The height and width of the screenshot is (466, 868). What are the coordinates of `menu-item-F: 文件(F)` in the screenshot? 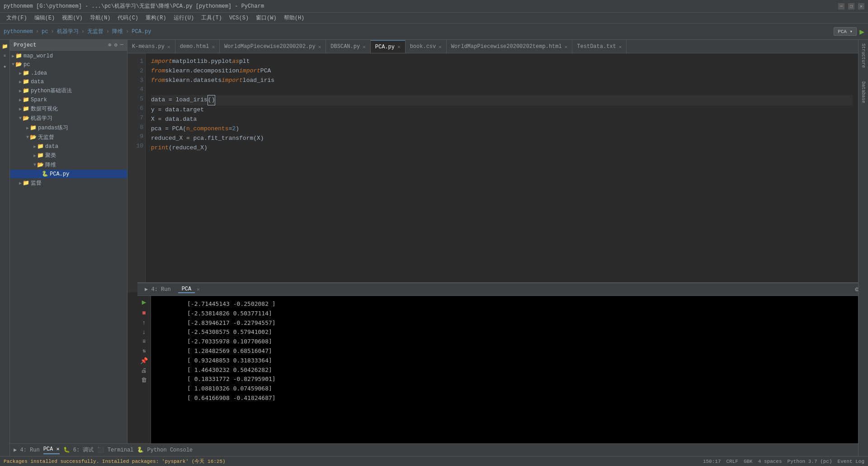 It's located at (17, 18).